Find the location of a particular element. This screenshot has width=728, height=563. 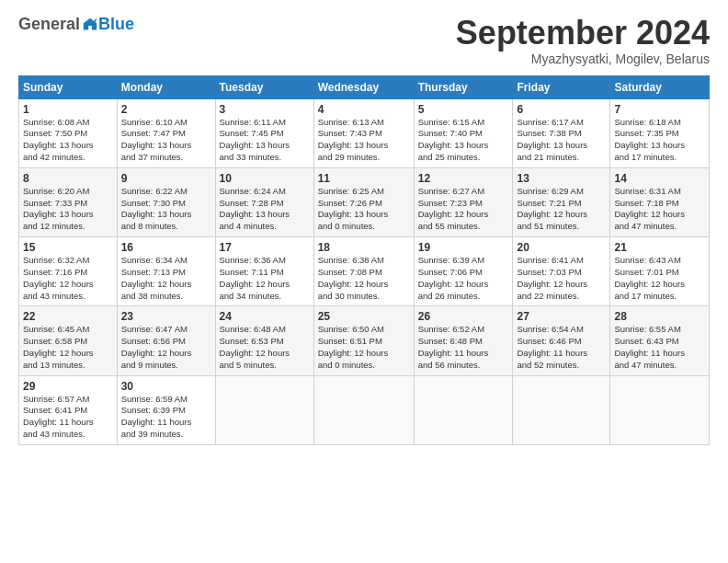

calendar-week-row: 22Sunrise: 6:45 AM Sunset: 6:58 PM Dayli… is located at coordinates (364, 340).